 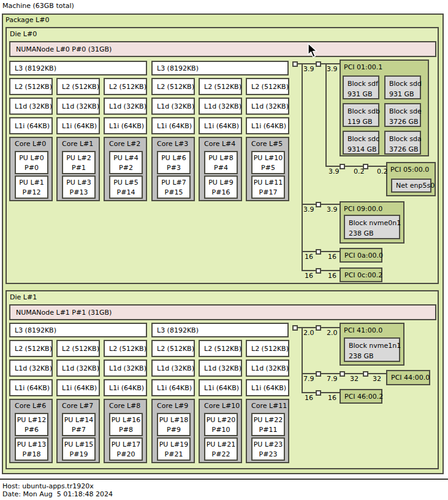 What do you see at coordinates (174, 193) in the screenshot?
I see `pu-p-label: P#15` at bounding box center [174, 193].